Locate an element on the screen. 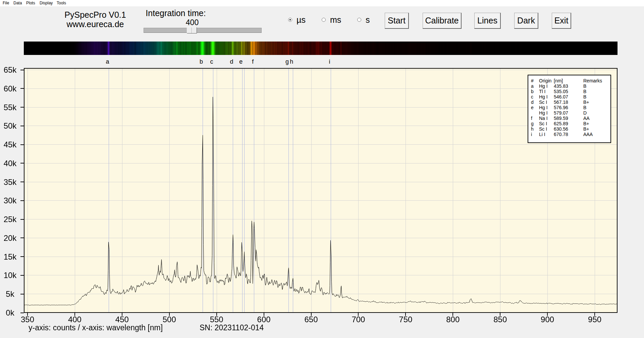  x-tick-label: 550 is located at coordinates (217, 320).